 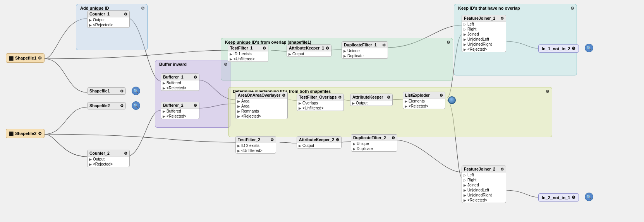 What do you see at coordinates (309, 51) in the screenshot?
I see `attributekeeper1-node: AttributeKeeper_1 ⚙ ▶Output` at bounding box center [309, 51].